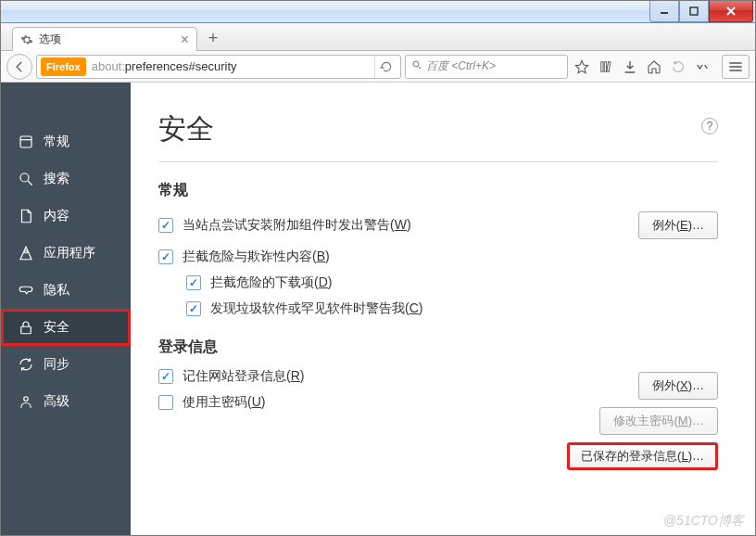  What do you see at coordinates (438, 161) in the screenshot?
I see `divider` at bounding box center [438, 161].